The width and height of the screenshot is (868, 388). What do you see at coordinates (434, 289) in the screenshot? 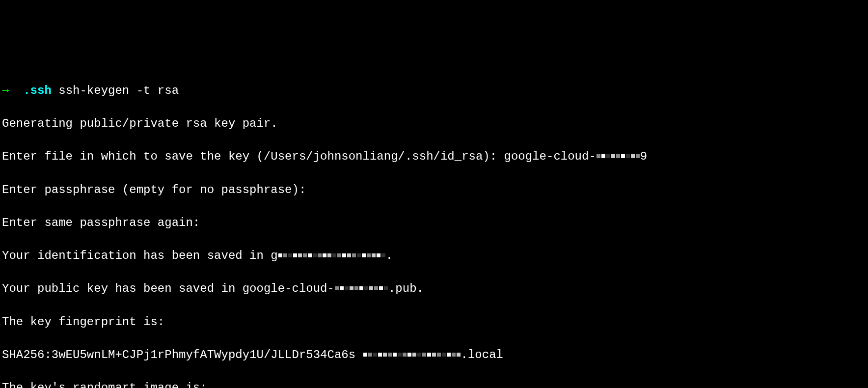
I see `output-pubkey-saved: Your public key has been saved in google…` at bounding box center [434, 289].